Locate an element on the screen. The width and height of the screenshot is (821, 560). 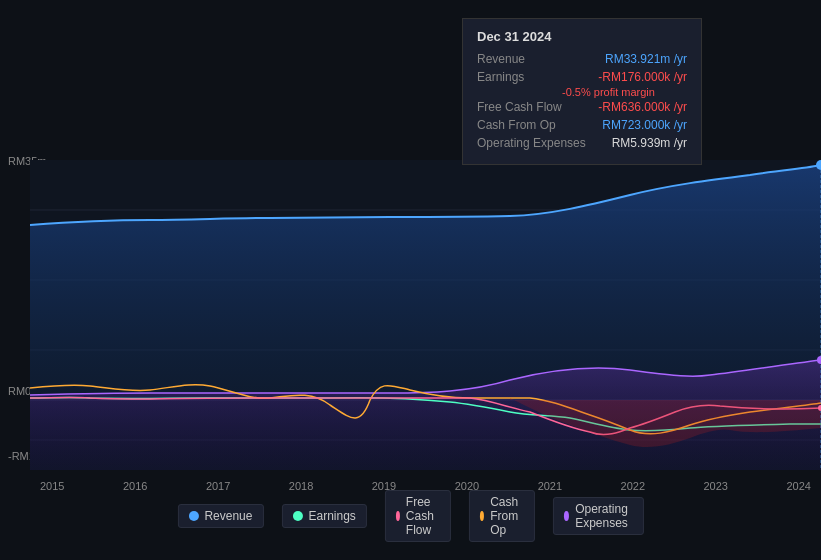
tooltip-revenue-label: Revenue is located at coordinates (501, 59).